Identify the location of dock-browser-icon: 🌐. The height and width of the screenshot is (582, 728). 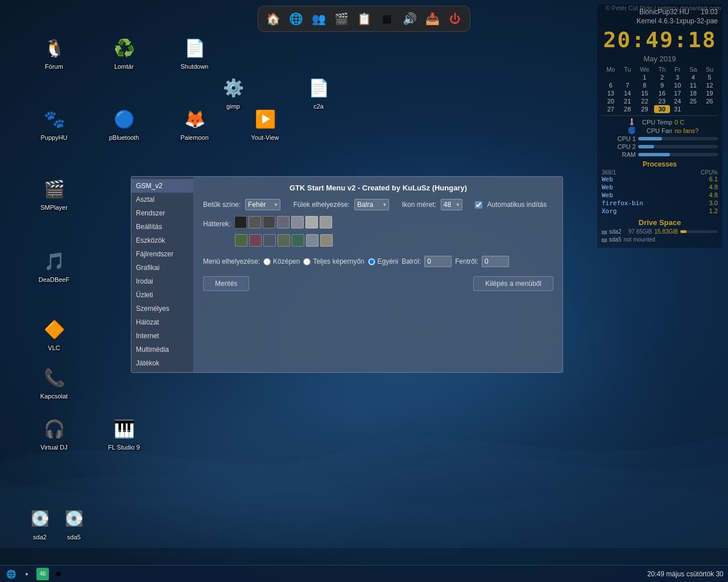
(296, 19).